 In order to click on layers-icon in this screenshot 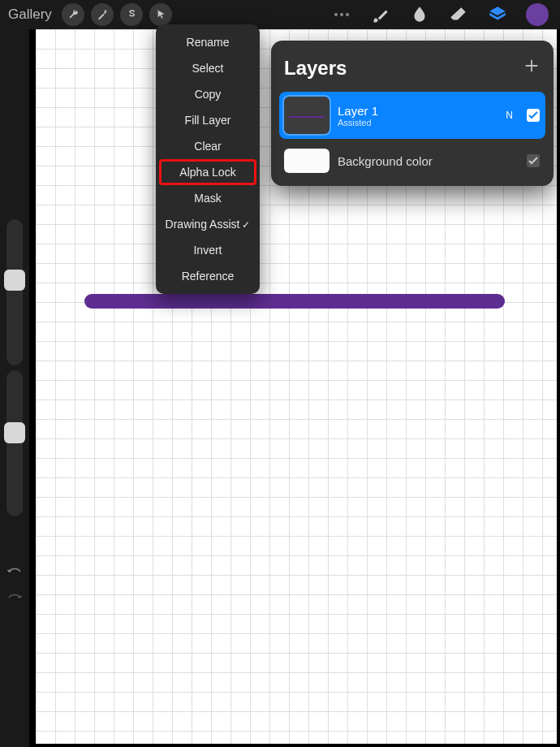, I will do `click(498, 15)`.